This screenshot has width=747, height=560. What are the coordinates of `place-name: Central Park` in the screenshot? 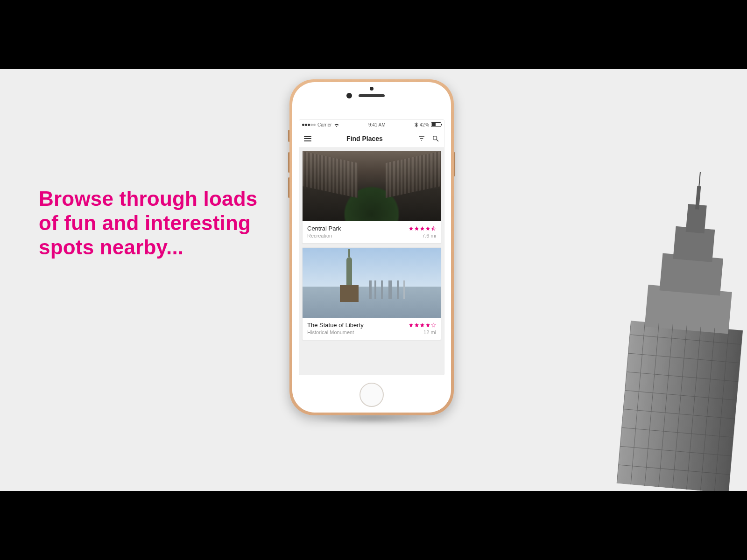 It's located at (324, 229).